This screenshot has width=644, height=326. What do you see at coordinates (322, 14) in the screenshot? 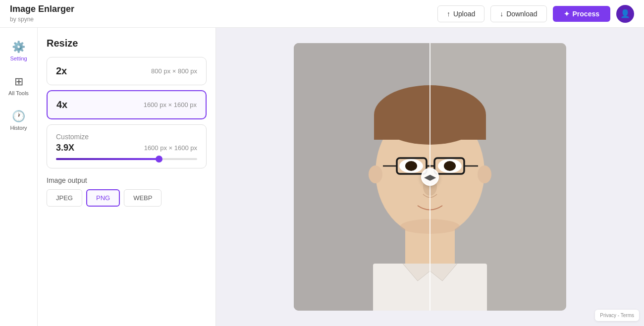
I see `header: Image Enlarger by spyne ↑ Upload ↓ Downl…` at bounding box center [322, 14].